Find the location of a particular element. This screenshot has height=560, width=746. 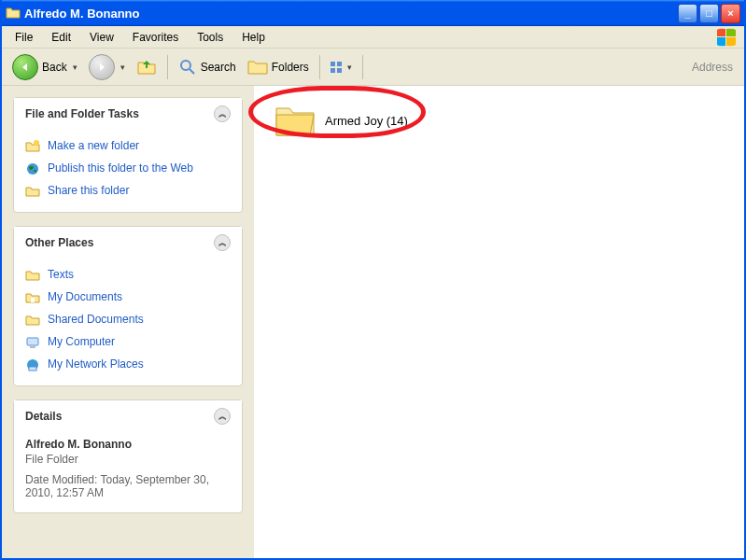

close-button: × is located at coordinates (730, 13).